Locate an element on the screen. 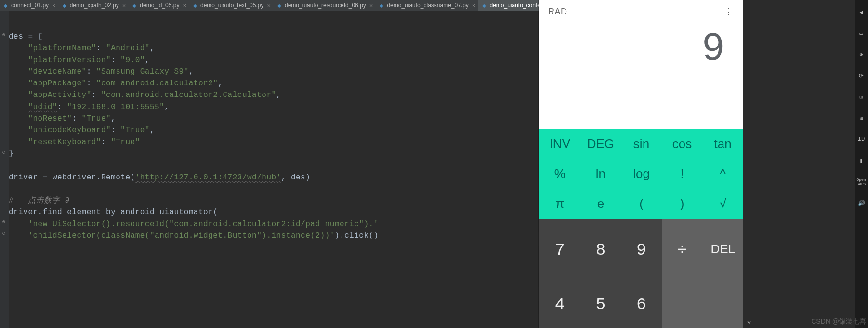 The image size is (868, 328). ln-button: ln is located at coordinates (601, 174).